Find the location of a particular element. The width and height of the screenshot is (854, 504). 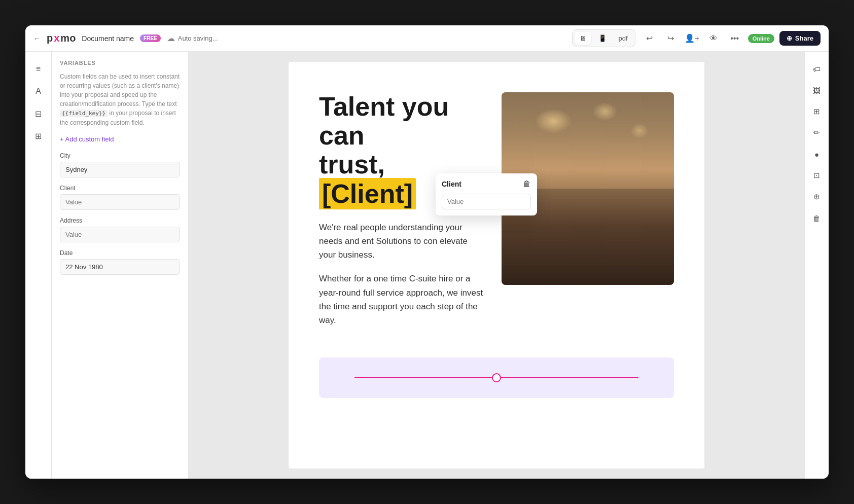

popup-title: Client is located at coordinates (451, 184).